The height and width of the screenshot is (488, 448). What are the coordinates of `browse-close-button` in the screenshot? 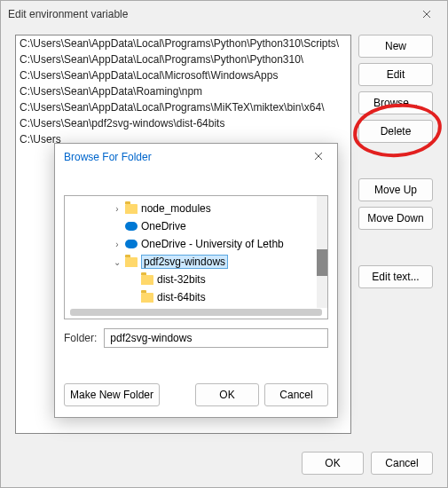 It's located at (318, 157).